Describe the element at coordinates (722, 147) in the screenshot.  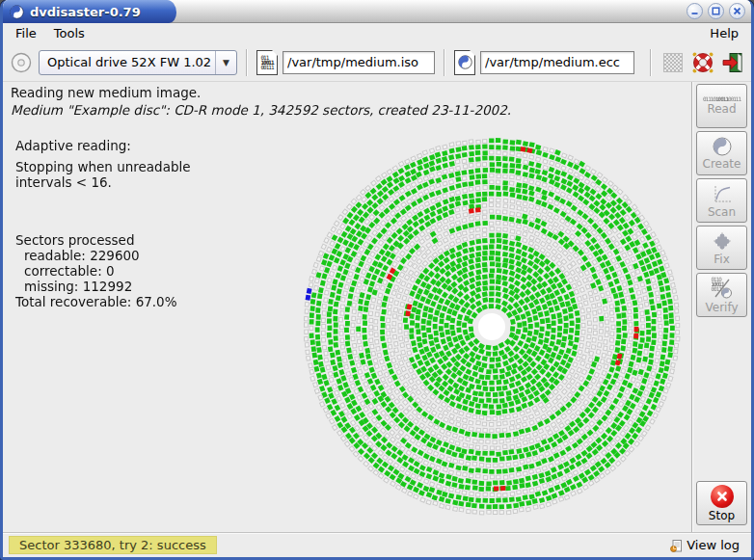
I see `create-yinyang-icon` at that location.